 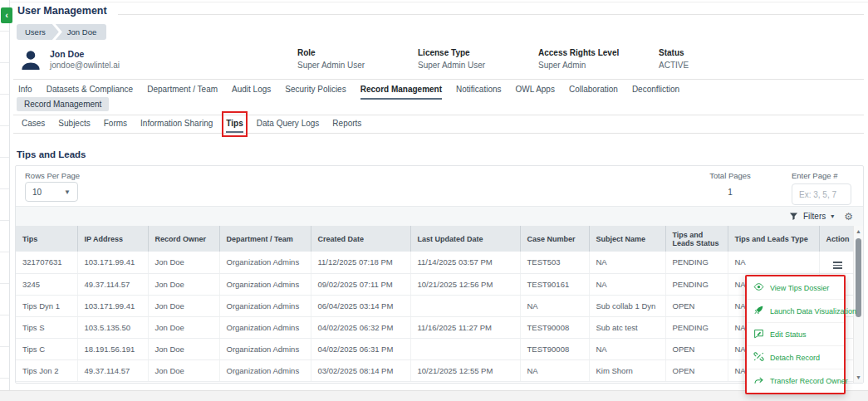 What do you see at coordinates (113, 306) in the screenshot?
I see `table-cell: 103.171.99.41` at bounding box center [113, 306].